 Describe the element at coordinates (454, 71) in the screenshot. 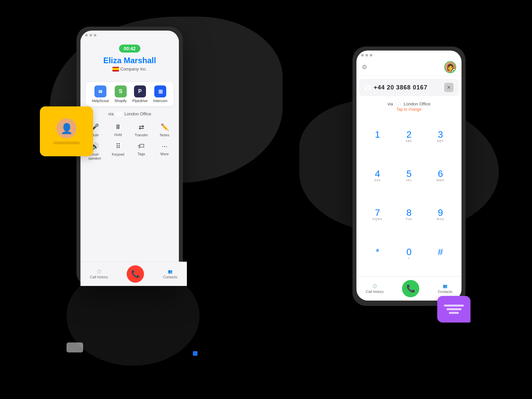

I see `online-indicator` at that location.